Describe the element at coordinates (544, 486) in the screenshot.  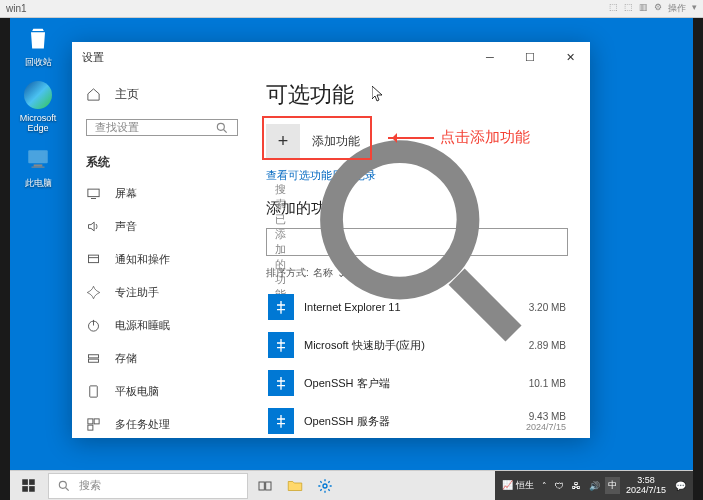
I see `tray-chevron-up-icon: ˄` at that location.